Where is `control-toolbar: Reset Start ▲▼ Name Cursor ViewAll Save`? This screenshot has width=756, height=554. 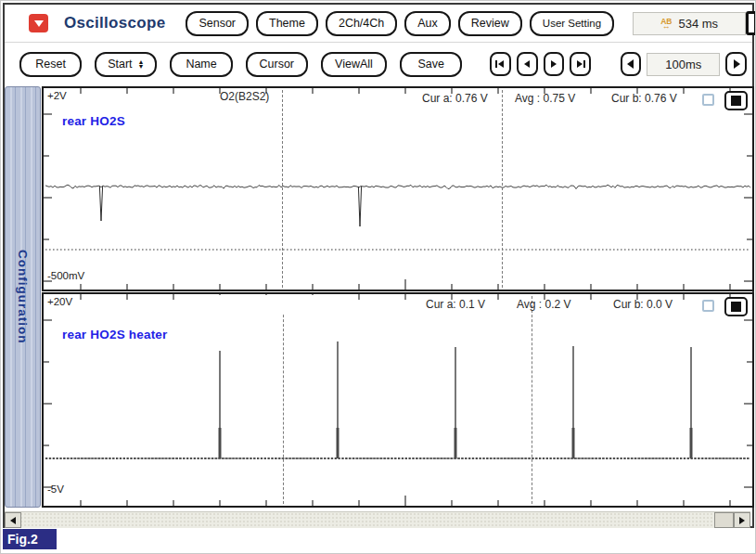
control-toolbar: Reset Start ▲▼ Name Cursor ViewAll Save is located at coordinates (378, 64).